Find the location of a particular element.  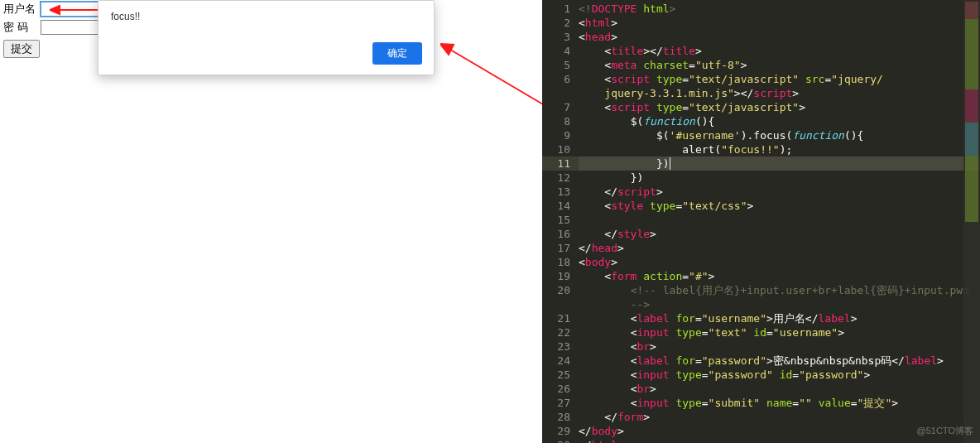

code-line: </html> is located at coordinates (780, 441).